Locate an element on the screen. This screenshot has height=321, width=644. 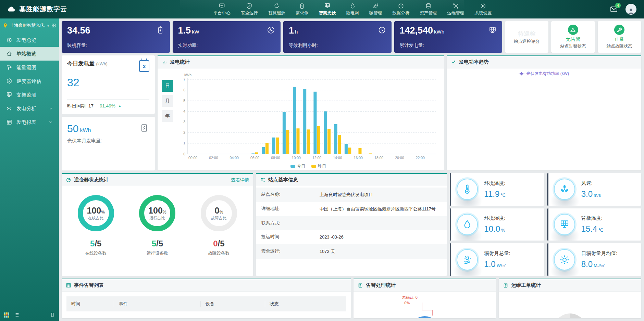
nav-item: 微电网 is located at coordinates (352, 10).